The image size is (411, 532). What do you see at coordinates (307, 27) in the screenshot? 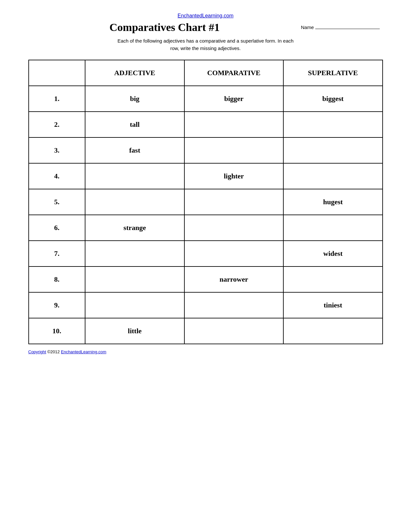
I see `name-label: Name` at bounding box center [307, 27].